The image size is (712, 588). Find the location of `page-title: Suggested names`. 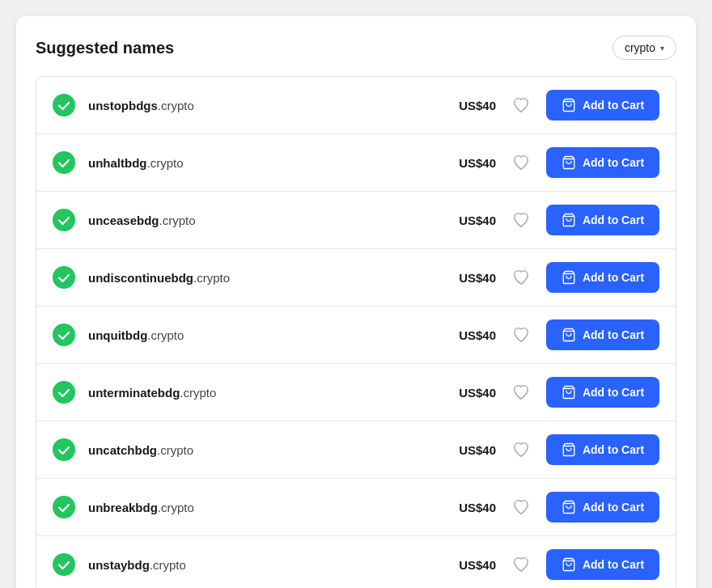

page-title: Suggested names is located at coordinates (105, 49).